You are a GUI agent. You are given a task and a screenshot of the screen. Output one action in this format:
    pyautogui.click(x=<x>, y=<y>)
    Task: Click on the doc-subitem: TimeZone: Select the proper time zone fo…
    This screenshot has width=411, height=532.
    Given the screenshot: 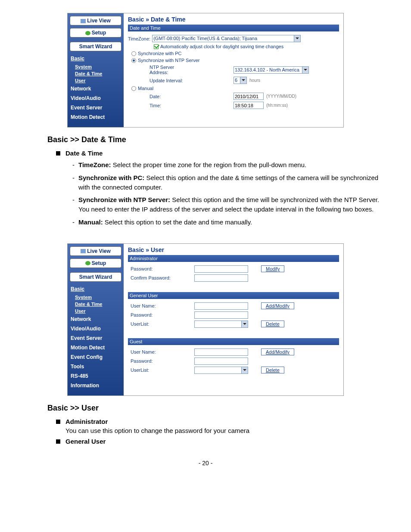 What is the action you would take?
    pyautogui.click(x=231, y=165)
    